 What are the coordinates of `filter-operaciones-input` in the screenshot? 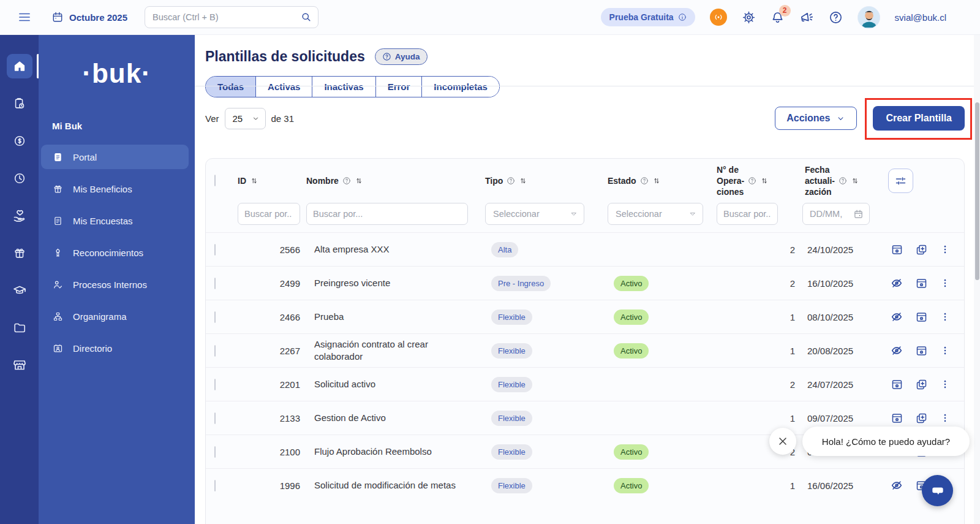 It's located at (747, 214).